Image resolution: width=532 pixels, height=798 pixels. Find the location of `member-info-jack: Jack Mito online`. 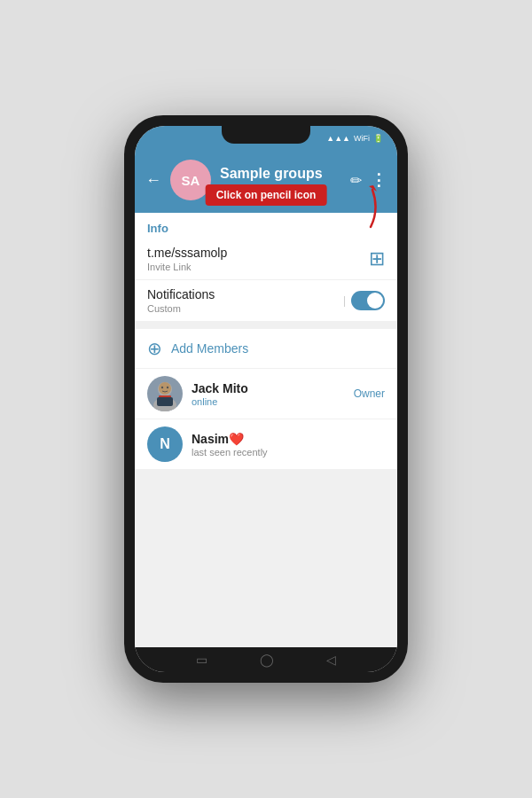

member-info-jack: Jack Mito online is located at coordinates (268, 394).